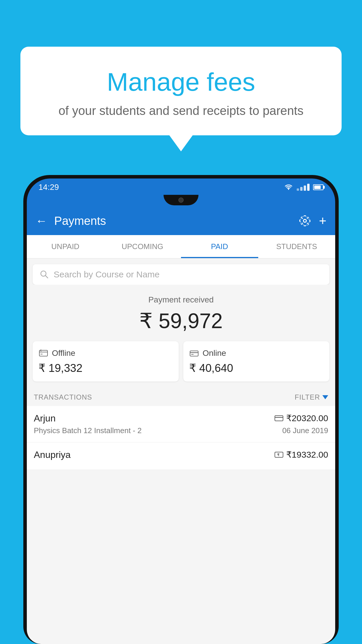 This screenshot has height=644, width=362. What do you see at coordinates (181, 397) in the screenshot?
I see `transactions-header: TRANSACTIONS FILTER` at bounding box center [181, 397].